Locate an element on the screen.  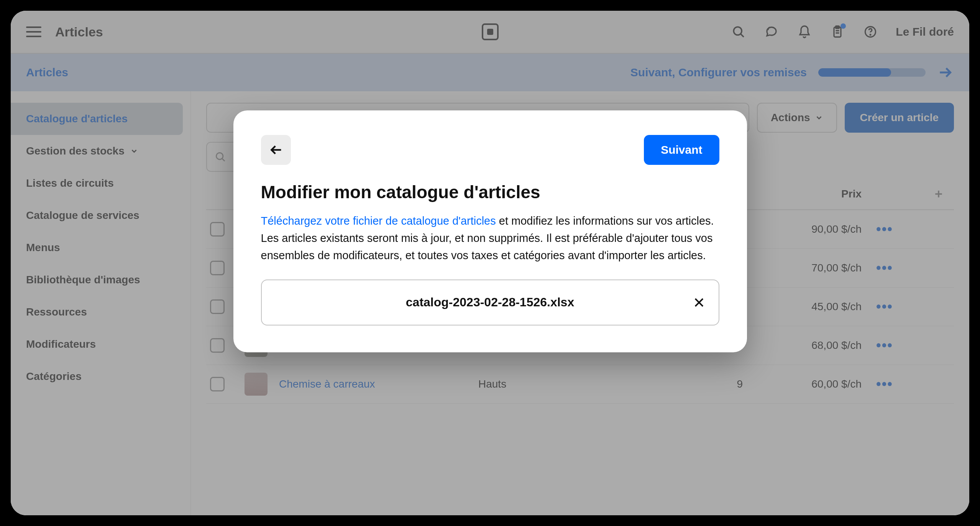
modal-description: Téléchargez votre fichier de catalogue d… is located at coordinates (490, 238).